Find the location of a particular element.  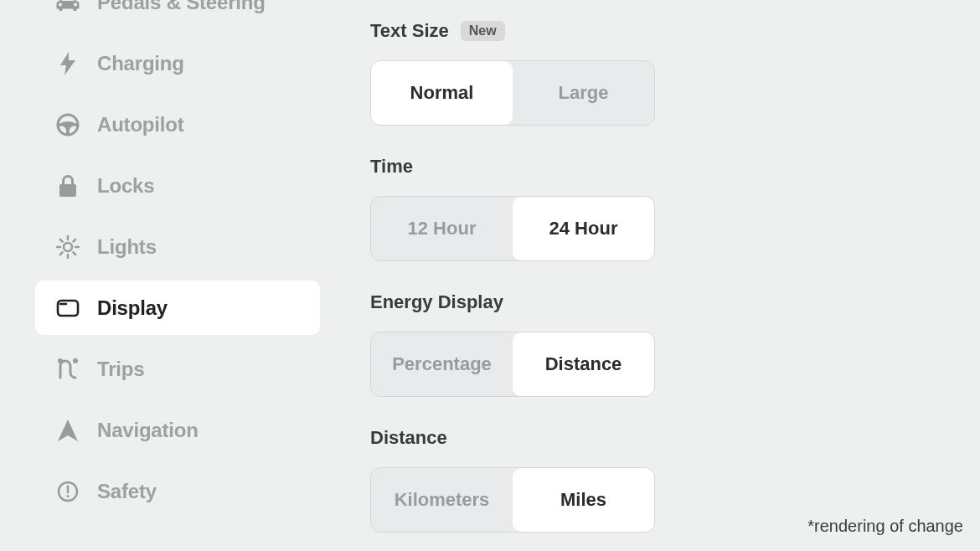

energy-segmented-control: Percentage Distance is located at coordinates (513, 364).